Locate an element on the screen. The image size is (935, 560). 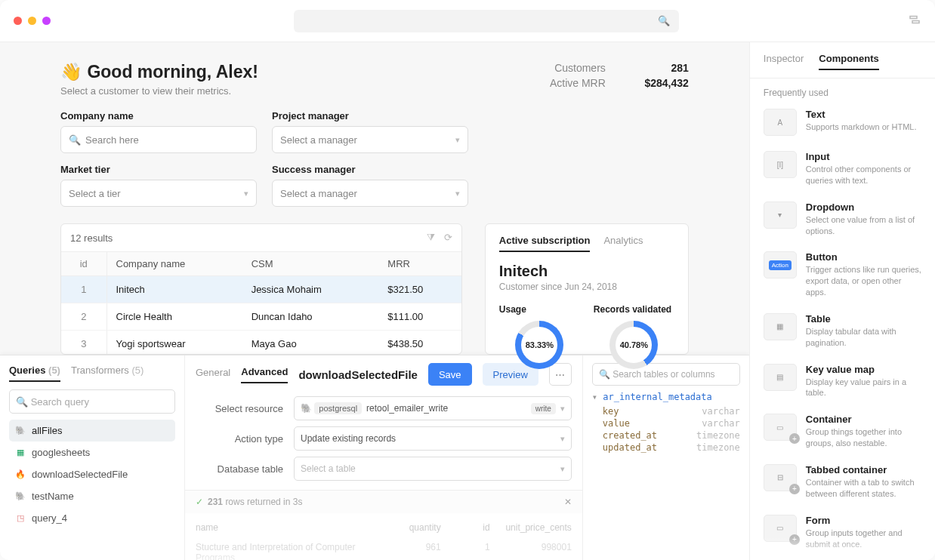
component-thumb: ▦ is located at coordinates (780, 327).